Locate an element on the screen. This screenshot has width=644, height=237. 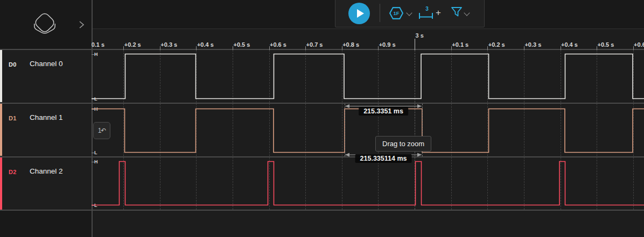
tooltip-label: Drag to zoom is located at coordinates (403, 144).